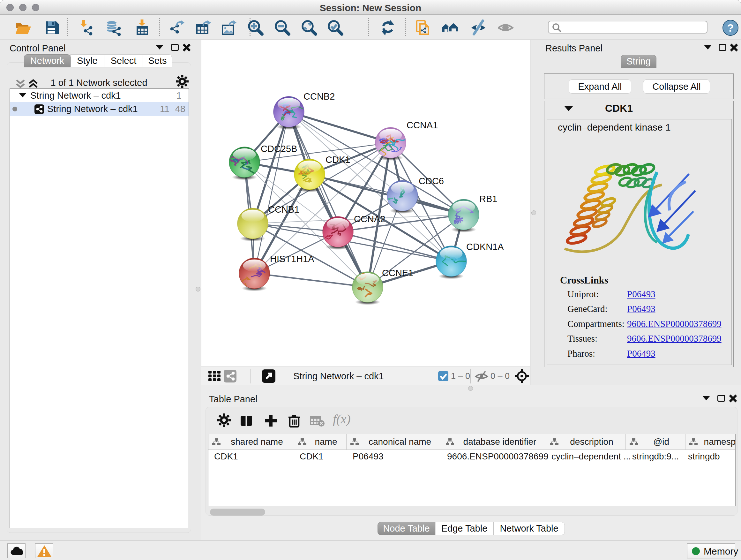 This screenshot has width=741, height=560. What do you see at coordinates (338, 160) in the screenshot?
I see `svg-text: CDK1` at bounding box center [338, 160].